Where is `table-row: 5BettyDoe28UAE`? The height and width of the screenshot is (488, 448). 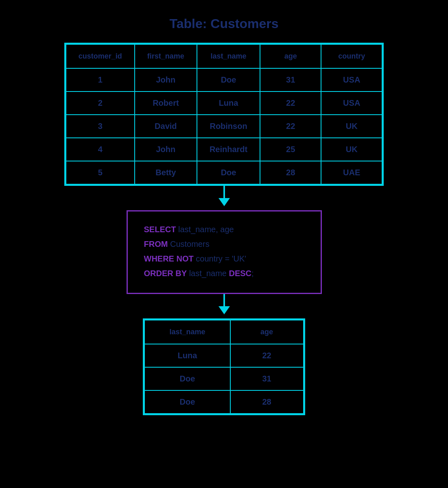
table-row: 5BettyDoe28UAE is located at coordinates (224, 172).